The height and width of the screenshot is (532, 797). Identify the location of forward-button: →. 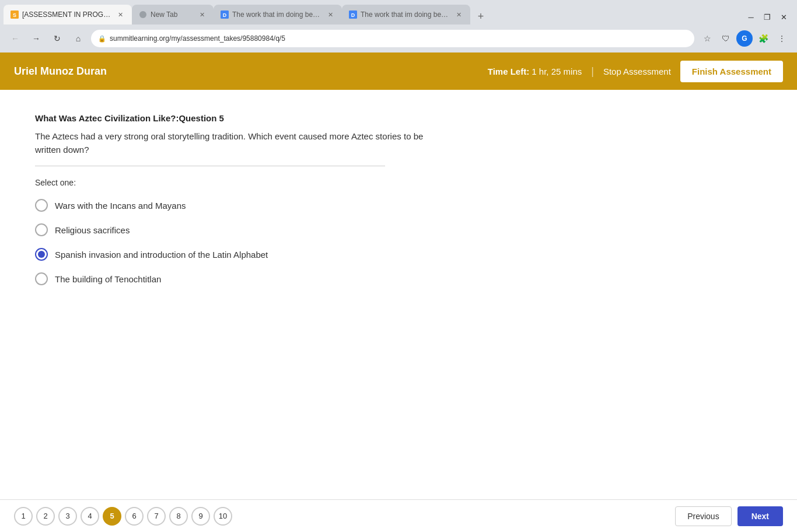
(36, 38).